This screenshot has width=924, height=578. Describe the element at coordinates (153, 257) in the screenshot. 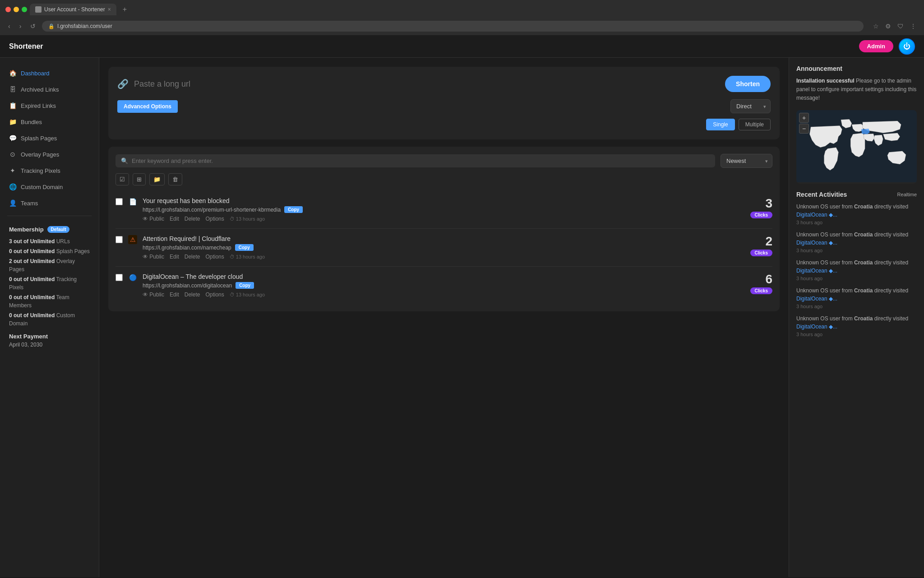

I see `public-btn-2: 👁 Public` at that location.